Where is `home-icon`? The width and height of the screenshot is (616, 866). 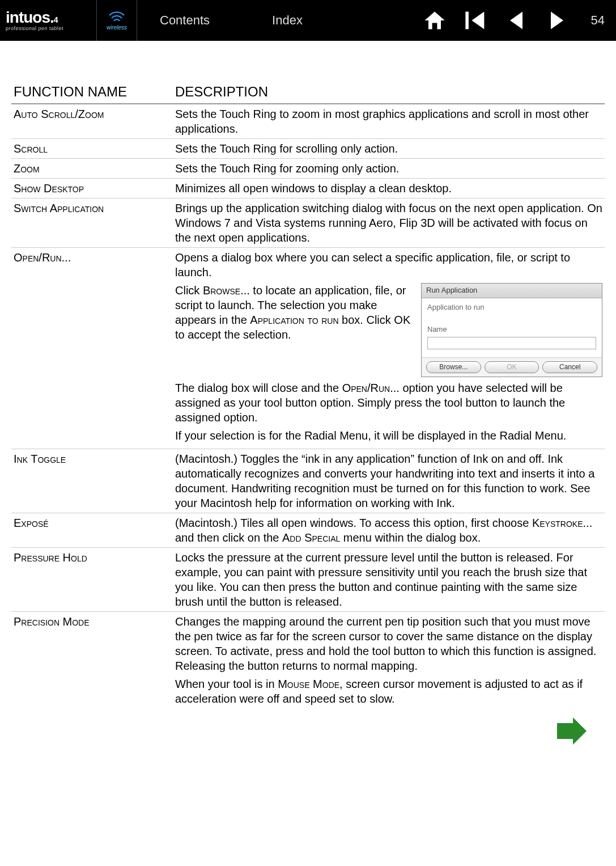 home-icon is located at coordinates (435, 20).